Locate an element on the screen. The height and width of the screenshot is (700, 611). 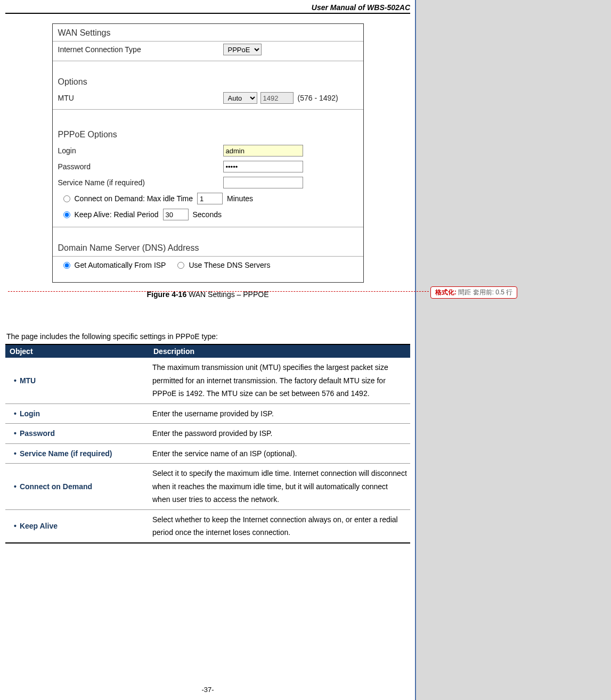
obj-cell: Password is located at coordinates (37, 433).